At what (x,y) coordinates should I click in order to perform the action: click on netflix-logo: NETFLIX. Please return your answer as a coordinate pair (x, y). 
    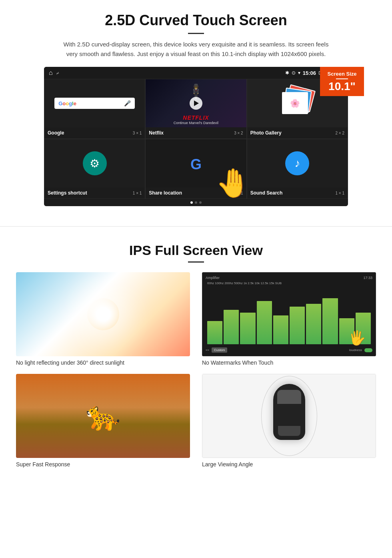
    Looking at the image, I should click on (196, 118).